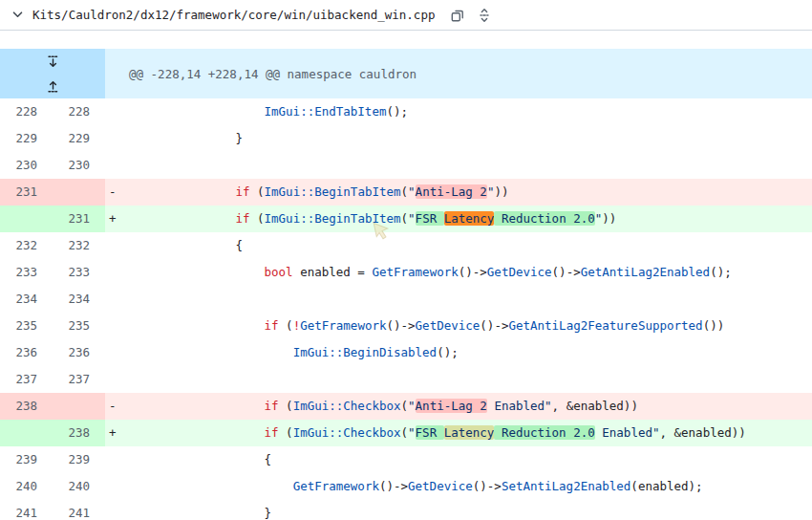 This screenshot has width=812, height=520. What do you see at coordinates (53, 86) in the screenshot?
I see `expand-up-icon` at bounding box center [53, 86].